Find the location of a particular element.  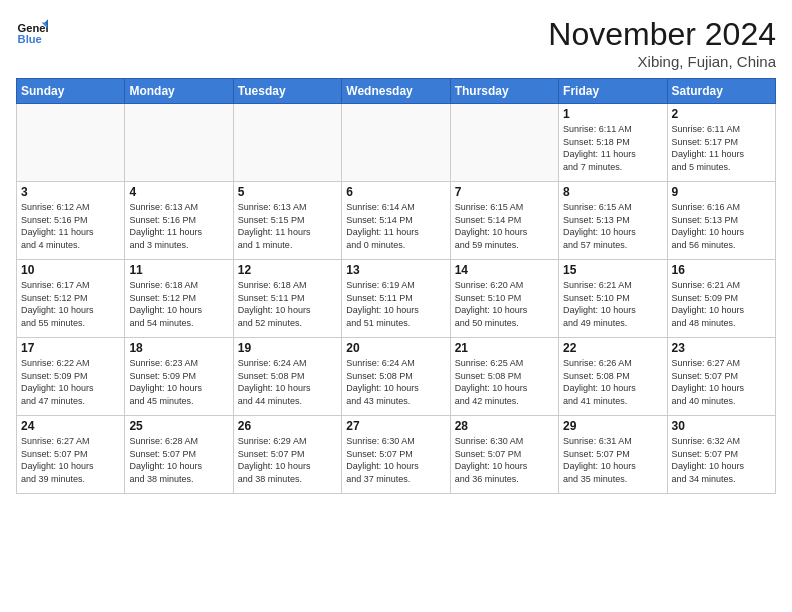

day-number: 14 is located at coordinates (504, 270).